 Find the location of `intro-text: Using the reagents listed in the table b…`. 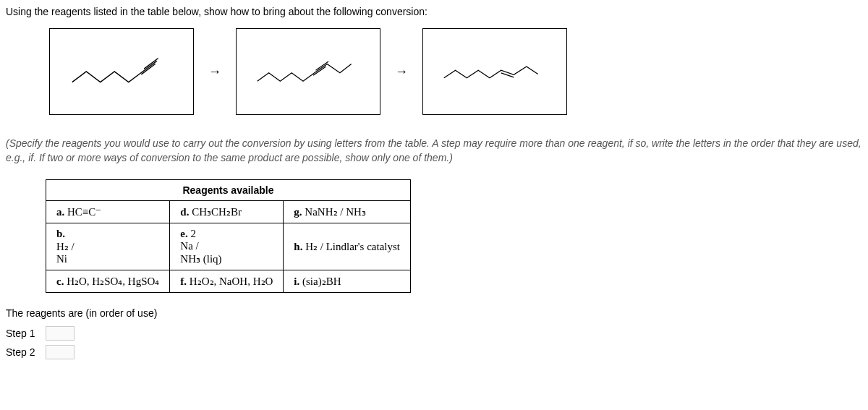

intro-text: Using the reagents listed in the table b… is located at coordinates (434, 12).